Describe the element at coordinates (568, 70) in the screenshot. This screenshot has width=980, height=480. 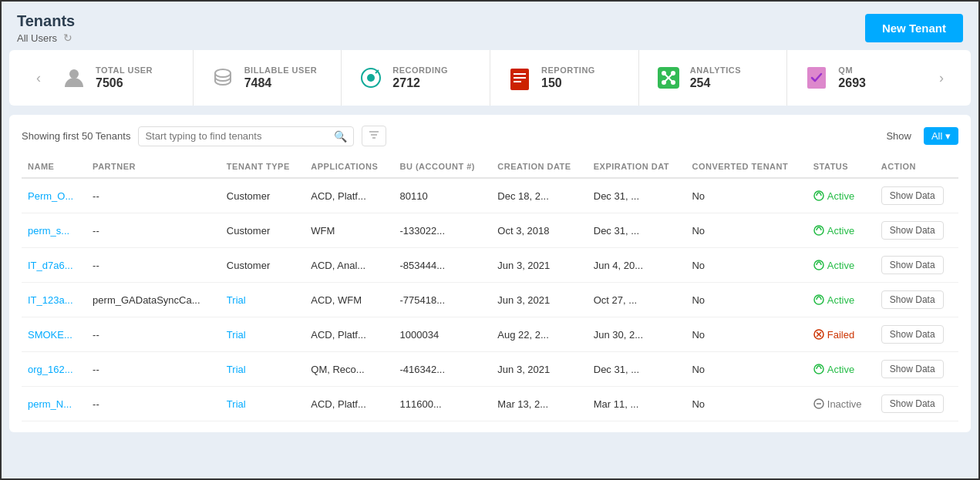
I see `reporting-label: REPORTING` at that location.